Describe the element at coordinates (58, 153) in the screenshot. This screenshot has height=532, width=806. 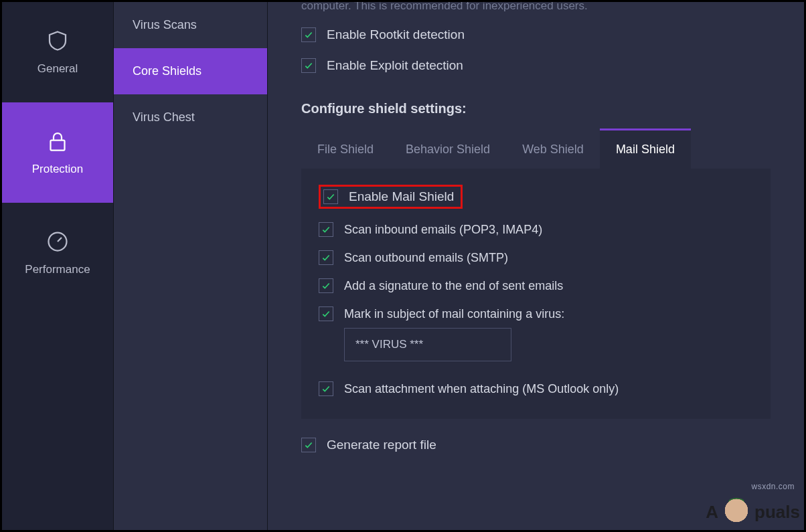
I see `rail-item-protection: Protection` at that location.